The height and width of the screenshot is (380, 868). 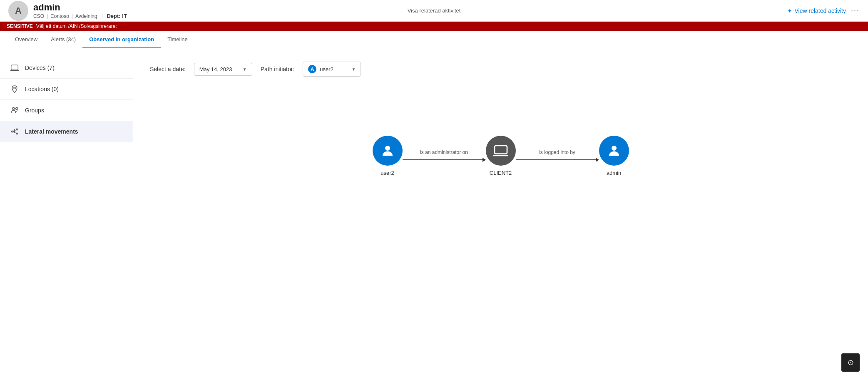 I want to click on user-value: user2, so click(x=326, y=69).